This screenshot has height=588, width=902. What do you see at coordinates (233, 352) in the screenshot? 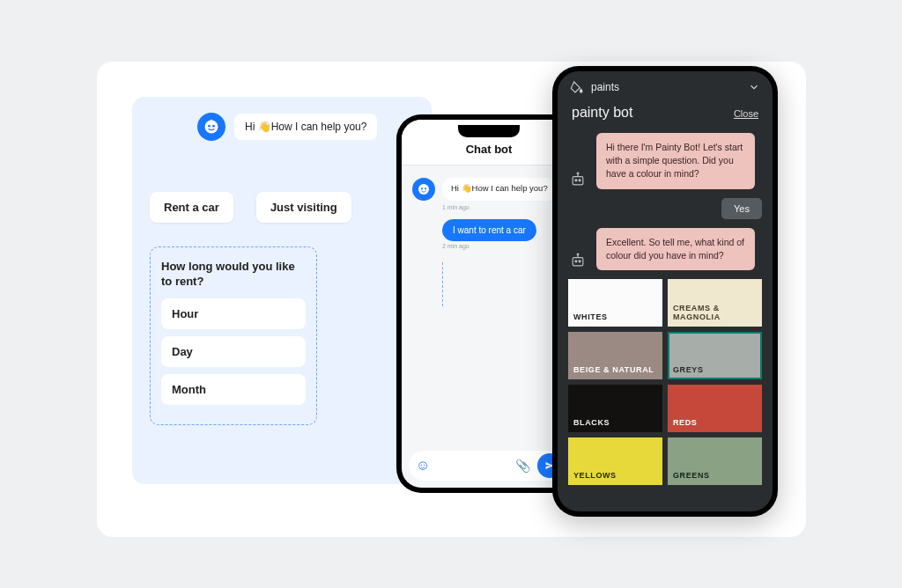
I see `option-day: Day` at bounding box center [233, 352].